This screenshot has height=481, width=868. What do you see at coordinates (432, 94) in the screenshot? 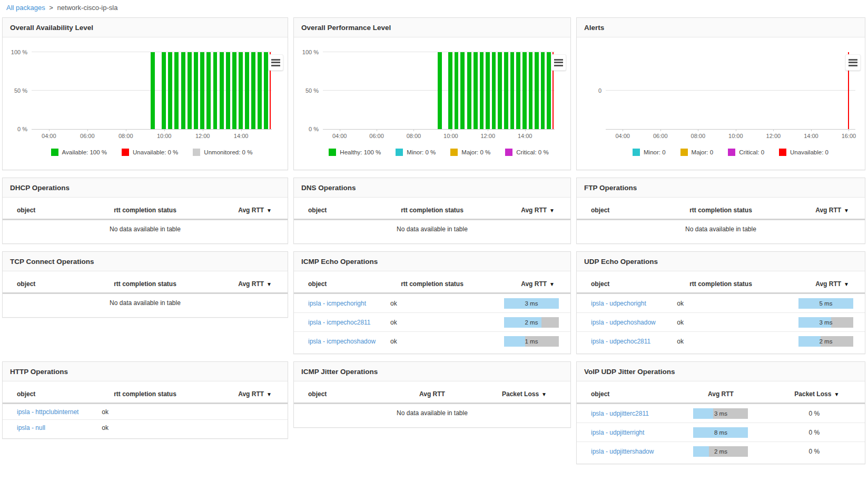
I see `panel-overall-performance: Overall Performance Level 100 %50 %0 %04…` at bounding box center [432, 94].